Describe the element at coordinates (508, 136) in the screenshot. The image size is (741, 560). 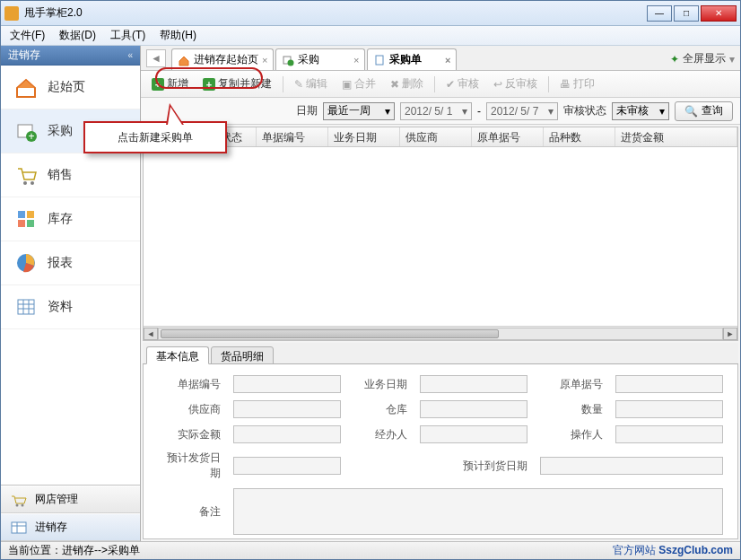
I see `col-origno: 原单据号` at that location.